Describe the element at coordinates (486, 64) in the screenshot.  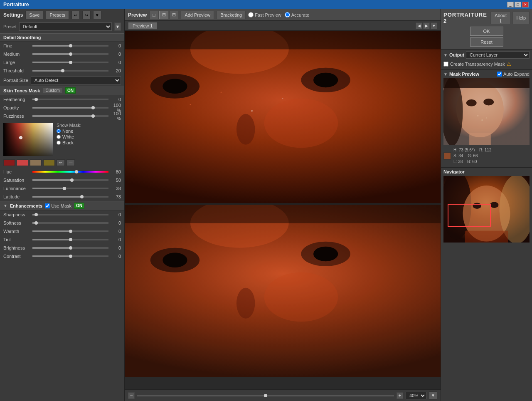
I see `create-mask-row: Create Transparency Mask ⚠` at that location.